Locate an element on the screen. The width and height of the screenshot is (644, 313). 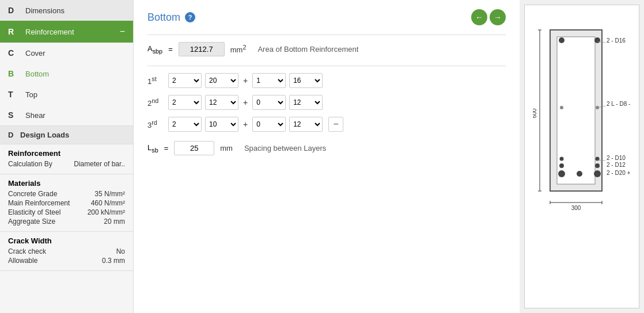
top-bar-right is located at coordinates (597, 40).